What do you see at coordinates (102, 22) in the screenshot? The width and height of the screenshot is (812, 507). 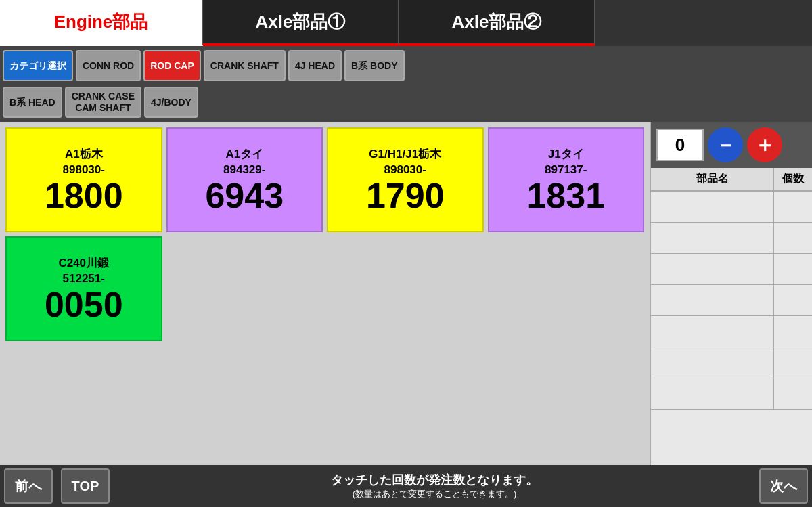 I see `tab-engine-label: Engine部品` at bounding box center [102, 22].